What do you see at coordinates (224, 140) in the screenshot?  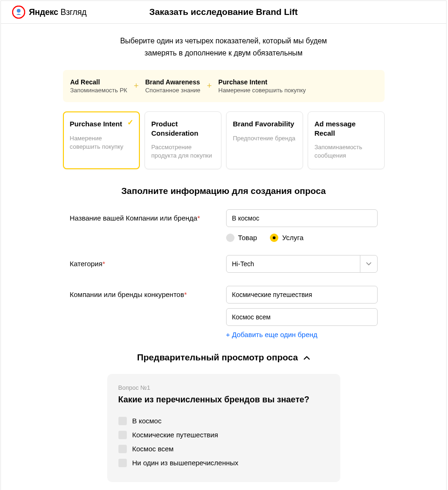 I see `metric-cards: ✓ Purchase Intent Намерение совершить по…` at bounding box center [224, 140].